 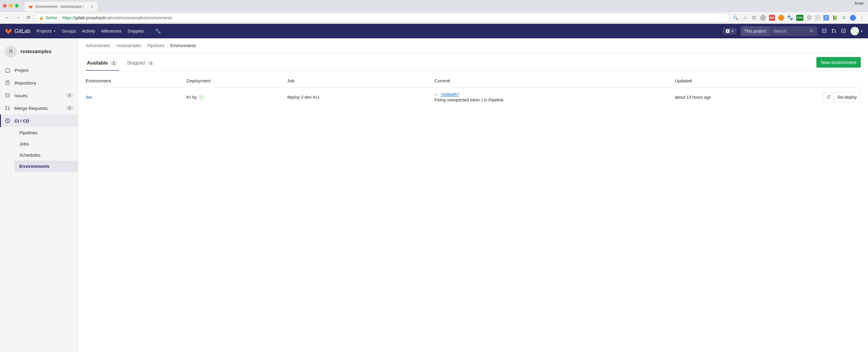 What do you see at coordinates (31, 108) in the screenshot?
I see `sidebar-item-label: Merge Requests` at bounding box center [31, 108].